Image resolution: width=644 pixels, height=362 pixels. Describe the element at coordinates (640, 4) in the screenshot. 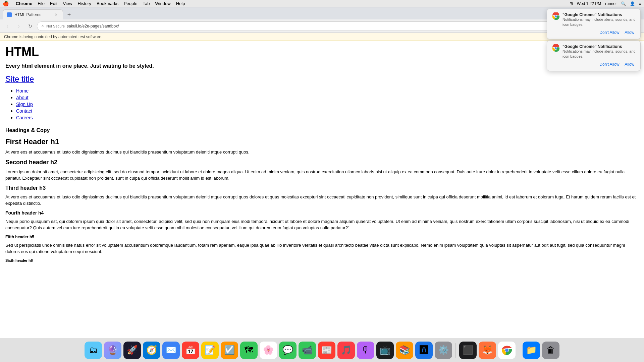

I see `wifi-icon: ≡` at that location.